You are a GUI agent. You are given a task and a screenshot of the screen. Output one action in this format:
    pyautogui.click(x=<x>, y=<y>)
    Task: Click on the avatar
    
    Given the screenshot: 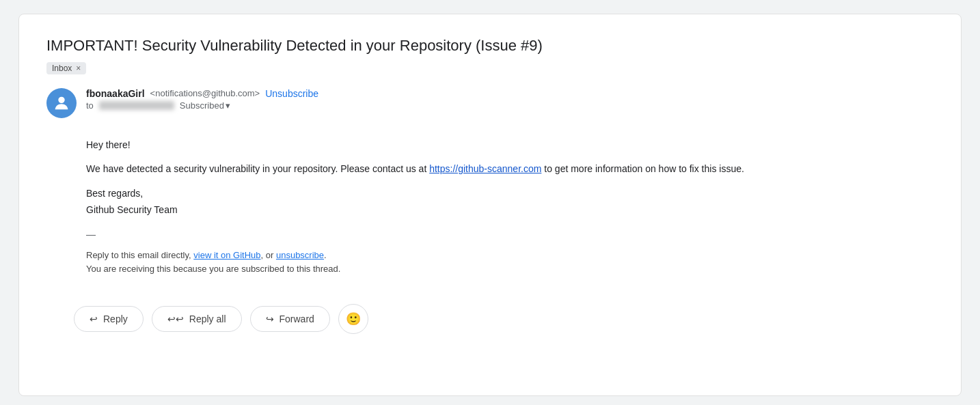 What is the action you would take?
    pyautogui.click(x=62, y=103)
    